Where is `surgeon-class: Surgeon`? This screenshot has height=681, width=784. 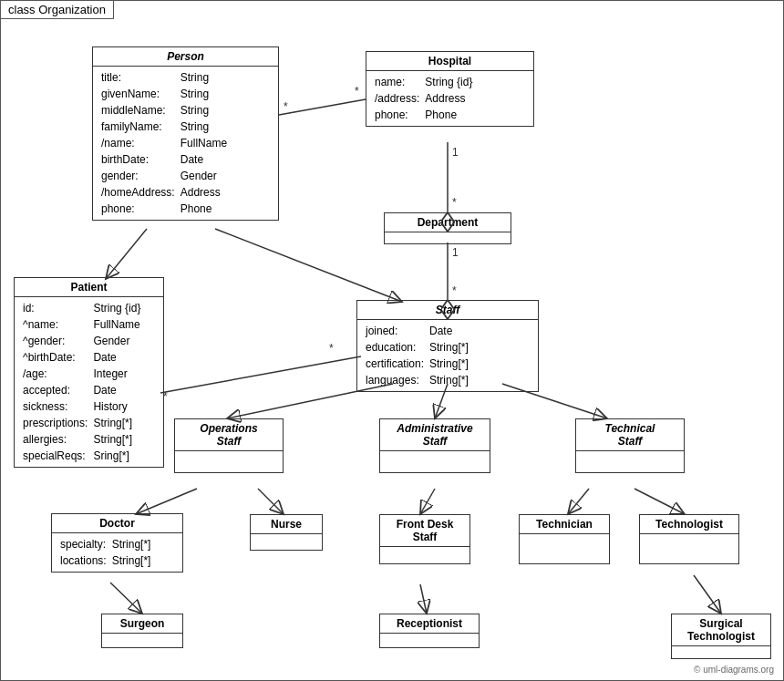
surgeon-class: Surgeon is located at coordinates (142, 631).